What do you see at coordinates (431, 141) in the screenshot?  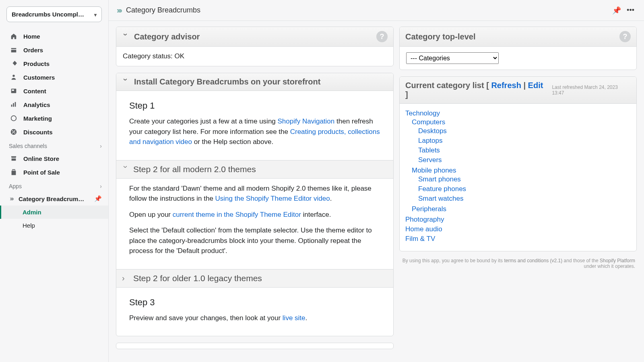 I see `category-link: Laptops` at bounding box center [431, 141].